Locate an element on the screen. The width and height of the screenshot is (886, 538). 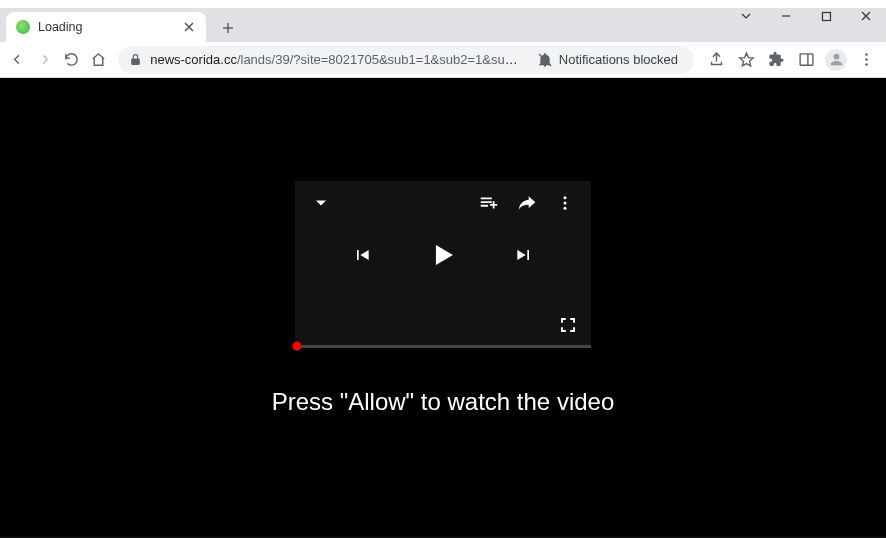
profile-button is located at coordinates (836, 60).